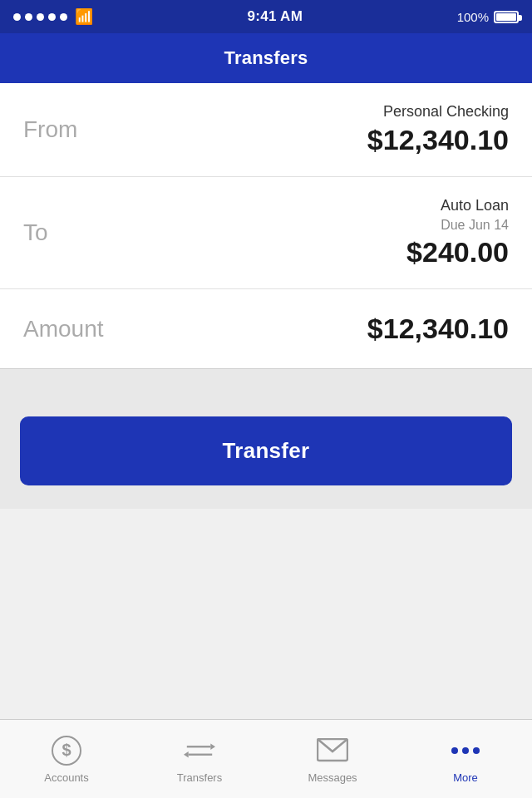  What do you see at coordinates (332, 760) in the screenshot?
I see `tab-messages: Messages` at bounding box center [332, 760].